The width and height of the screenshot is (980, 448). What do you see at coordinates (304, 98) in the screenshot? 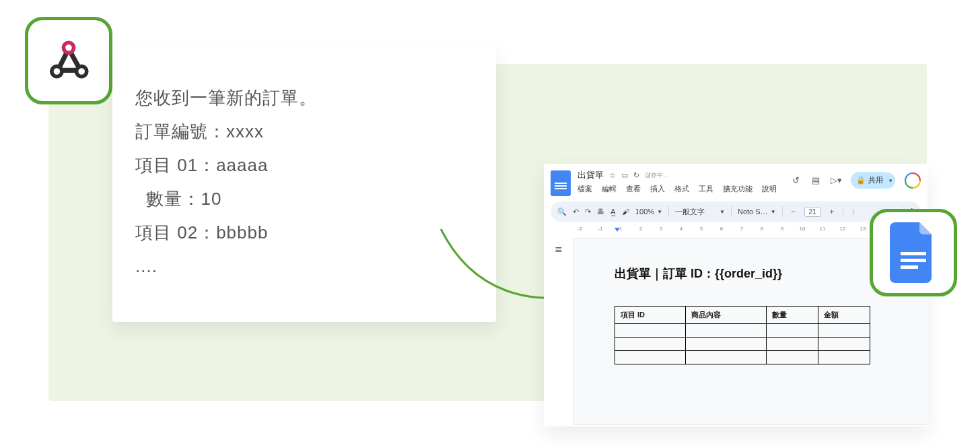
I see `note-line: 您收到一筆新的訂單。` at bounding box center [304, 98].